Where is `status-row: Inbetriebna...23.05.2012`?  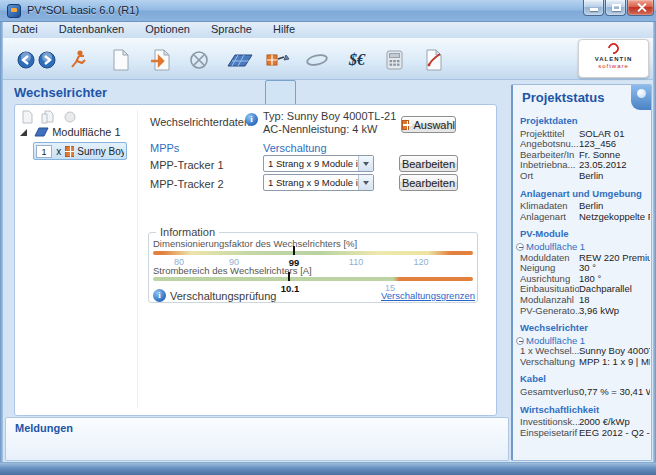
status-row: Inbetriebna...23.05.2012 is located at coordinates (585, 166).